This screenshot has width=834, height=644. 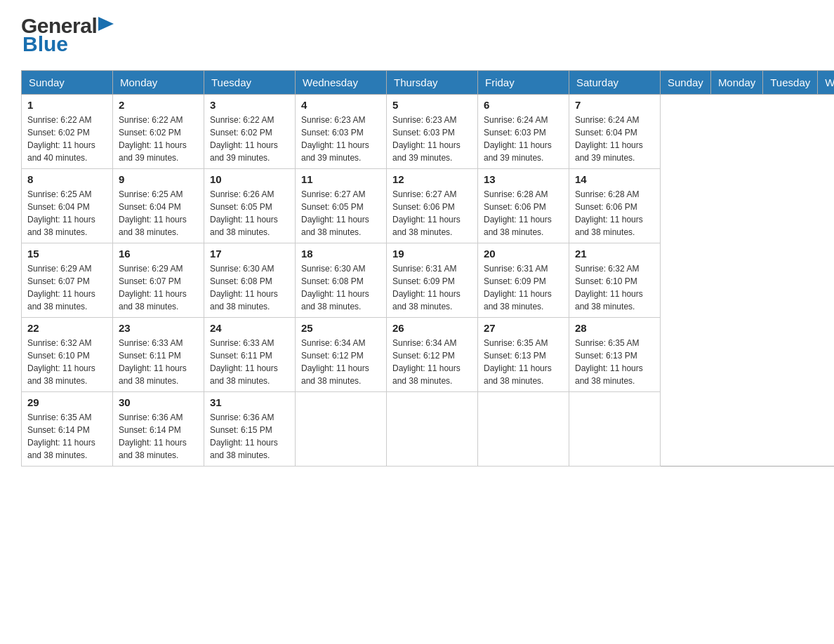 What do you see at coordinates (250, 403) in the screenshot?
I see `day-number: 31` at bounding box center [250, 403].